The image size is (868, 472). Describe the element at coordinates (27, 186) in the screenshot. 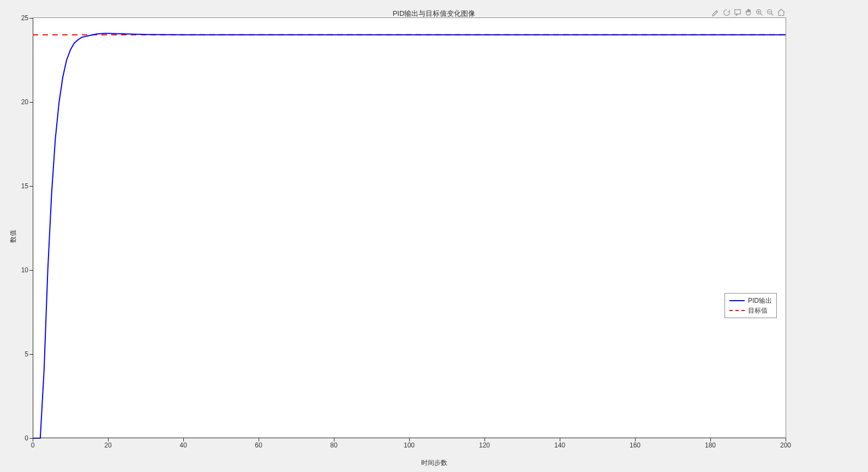

I see `y-tick-label: 15` at that location.